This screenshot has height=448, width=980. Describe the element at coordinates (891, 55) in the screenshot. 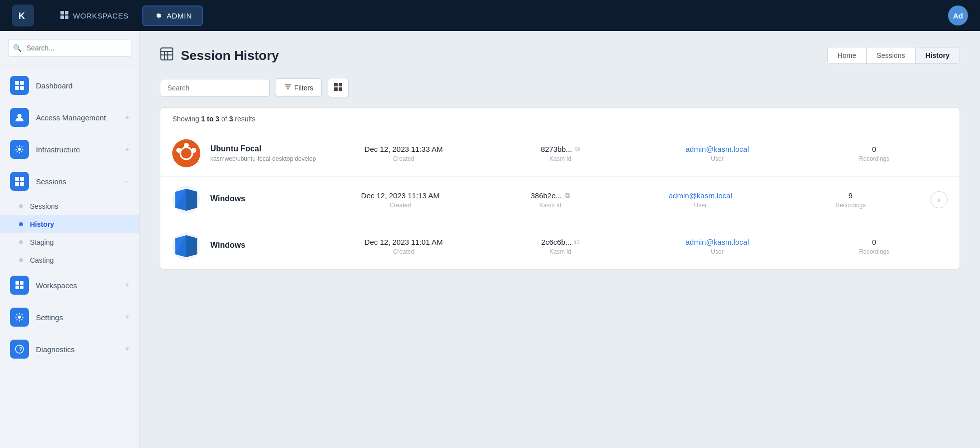

I see `breadcrumb-sessions: Sessions` at that location.